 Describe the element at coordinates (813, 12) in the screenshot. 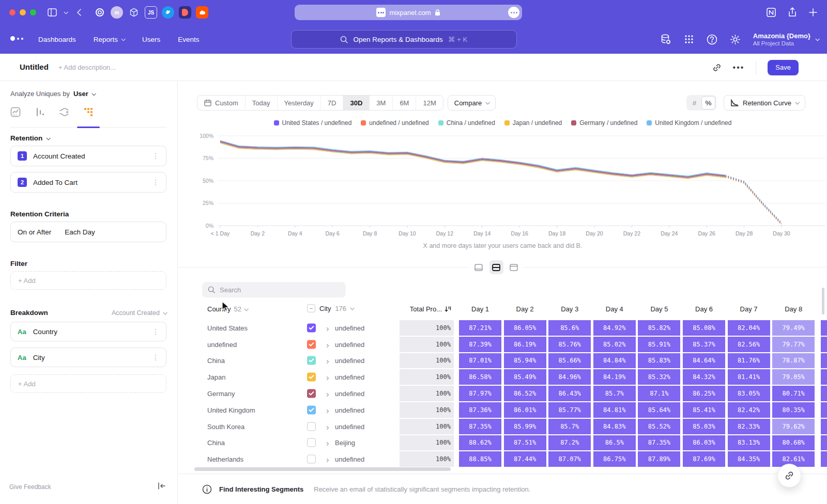

I see `new-tab-icon` at that location.